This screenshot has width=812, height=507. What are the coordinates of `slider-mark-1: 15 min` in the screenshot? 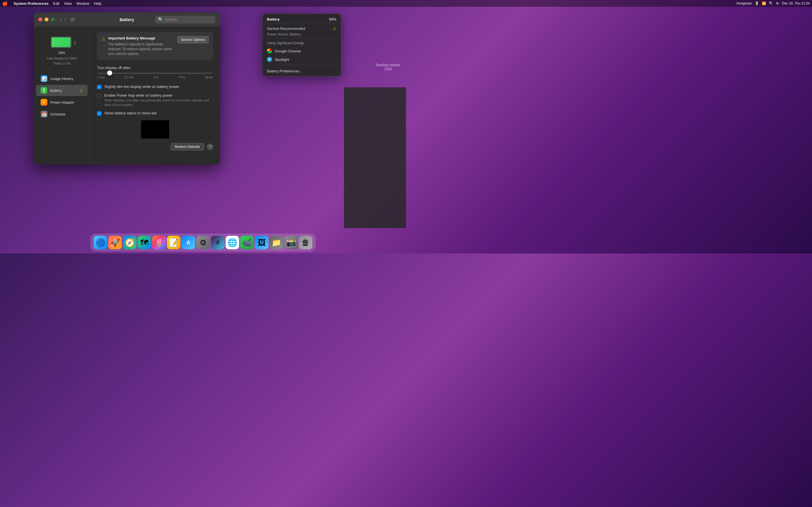 It's located at (129, 77).